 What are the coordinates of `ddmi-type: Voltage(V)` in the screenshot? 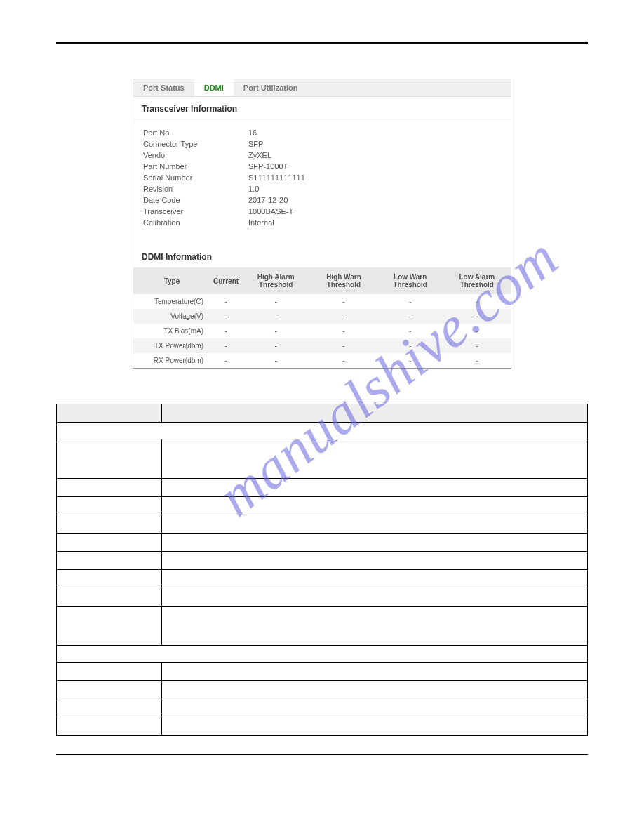 It's located at (172, 316).